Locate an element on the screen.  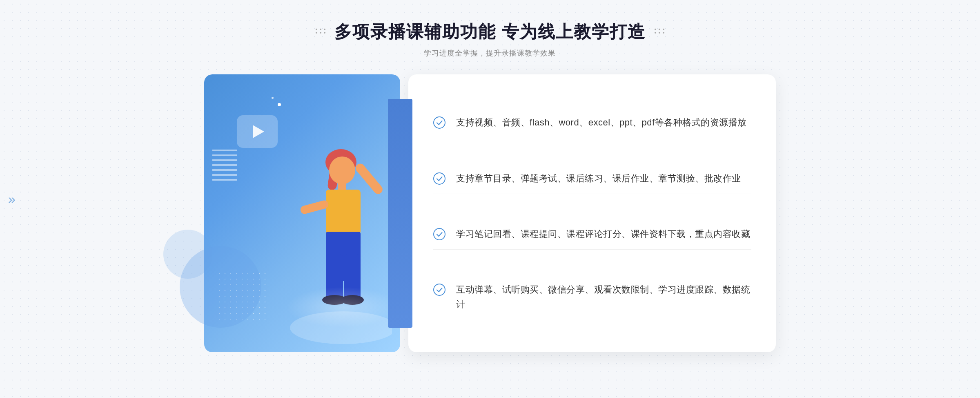
left-arrow-decoration: » is located at coordinates (12, 199).